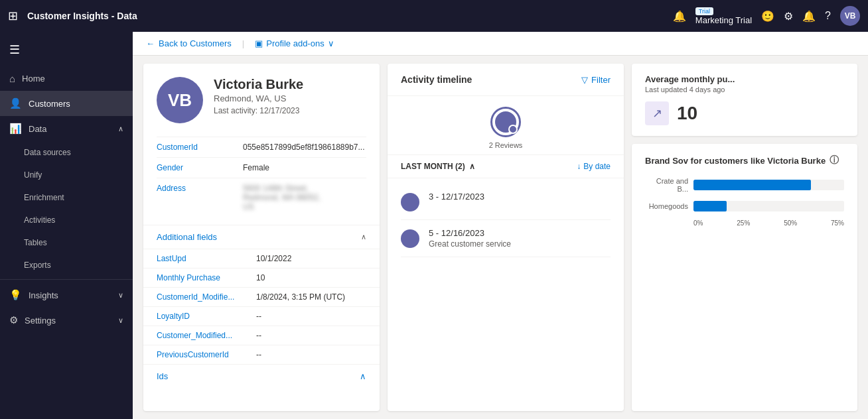 The width and height of the screenshot is (868, 419). I want to click on home-icon: ⌂, so click(12, 78).